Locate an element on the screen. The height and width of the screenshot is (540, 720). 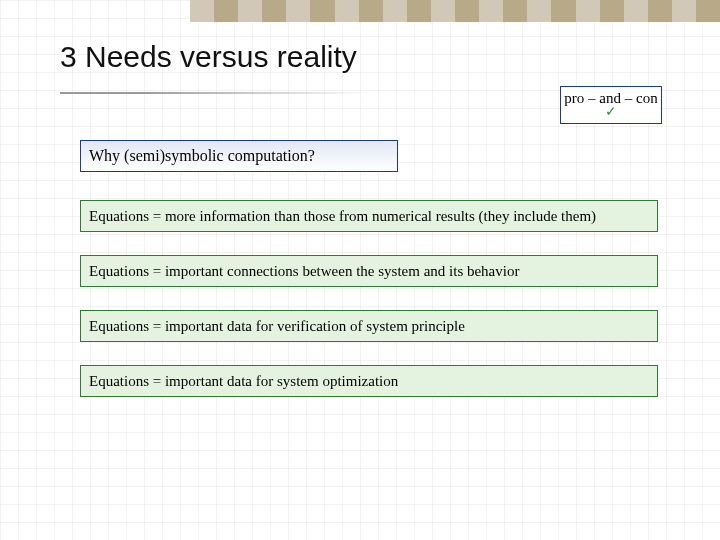
question-box: Why (semi)symbolic computation? is located at coordinates (239, 156).